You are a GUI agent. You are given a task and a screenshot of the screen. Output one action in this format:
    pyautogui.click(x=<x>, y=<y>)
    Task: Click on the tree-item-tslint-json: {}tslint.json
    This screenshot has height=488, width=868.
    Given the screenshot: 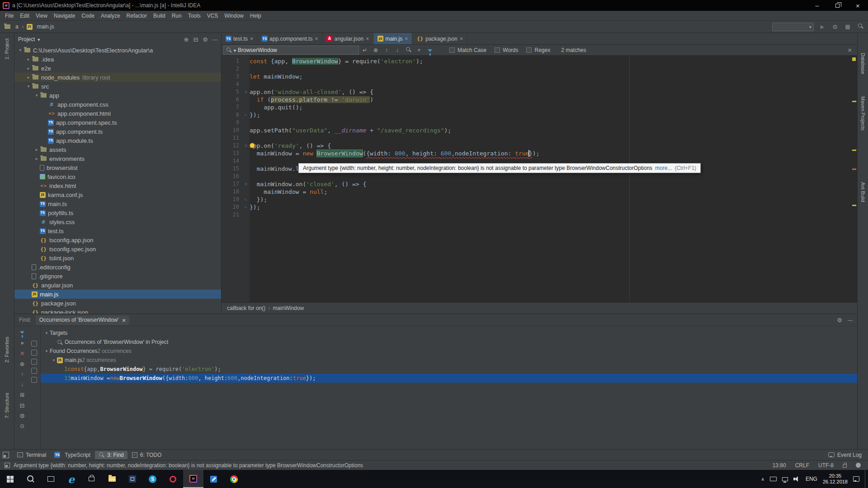 What is the action you would take?
    pyautogui.click(x=118, y=258)
    